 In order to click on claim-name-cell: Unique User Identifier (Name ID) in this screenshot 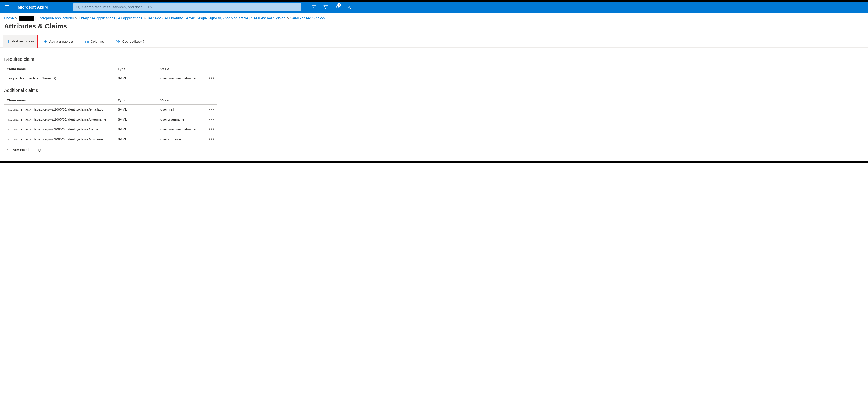, I will do `click(59, 78)`.